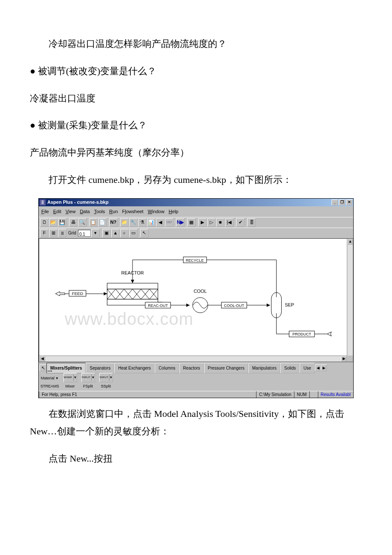  What do you see at coordinates (302, 395) in the screenshot?
I see `status-num: NUM` at bounding box center [302, 395].